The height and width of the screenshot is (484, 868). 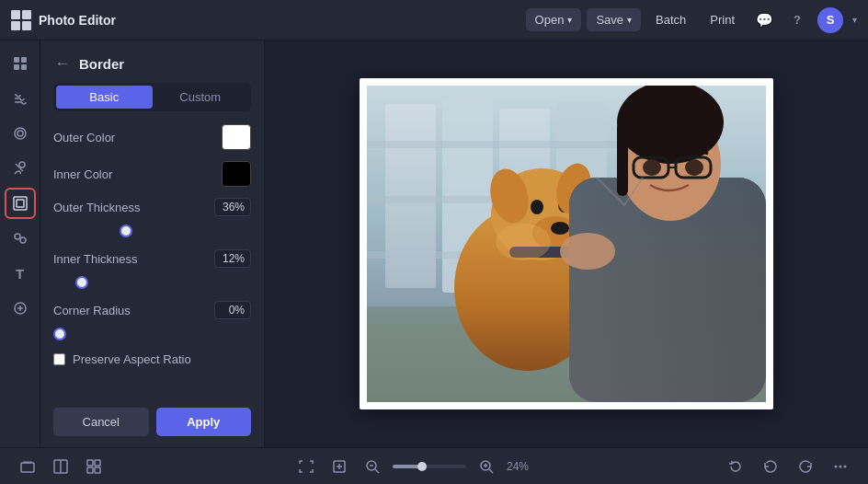 What do you see at coordinates (233, 259) in the screenshot?
I see `inner-thickness-value: 12%` at bounding box center [233, 259].